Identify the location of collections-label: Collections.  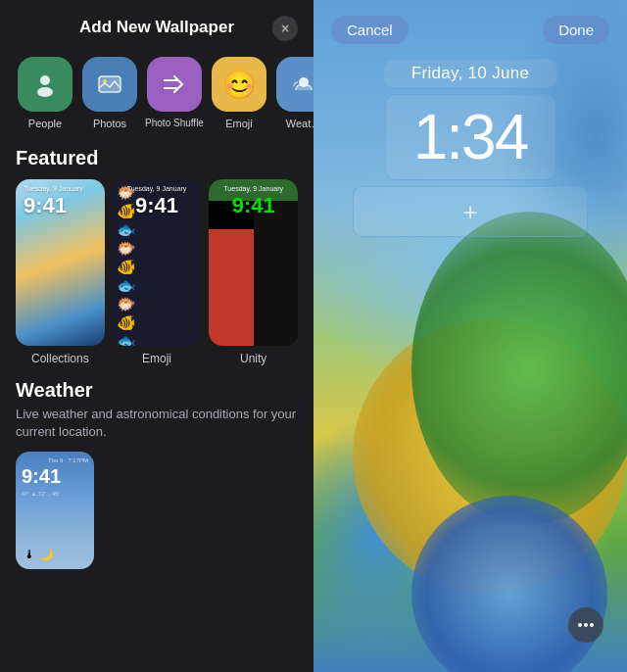
(61, 359).